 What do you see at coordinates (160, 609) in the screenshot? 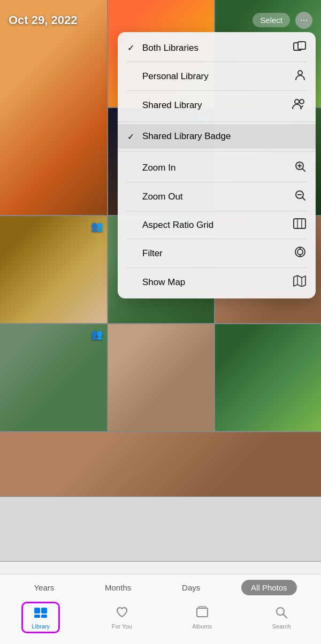
I see `bottom-tabs: Years Months Days All Photos Library` at bounding box center [160, 609].